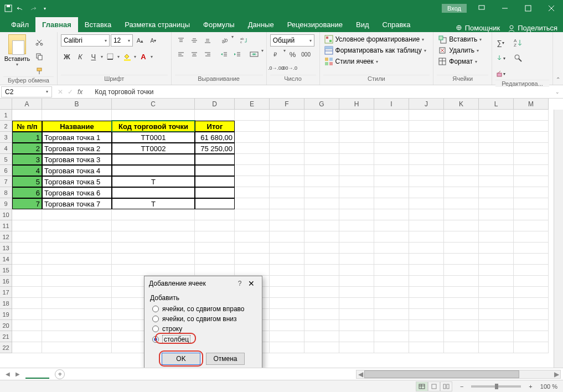 This screenshot has height=392, width=563. What do you see at coordinates (77, 204) in the screenshot?
I see `cell-B9: Торговая точка 7` at bounding box center [77, 204].